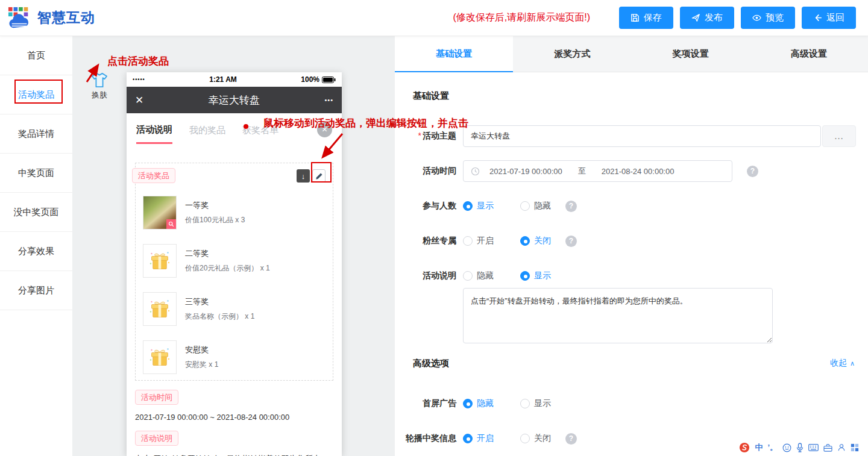  What do you see at coordinates (366, 123) in the screenshot?
I see `annotation-note-hover-edit: 鼠标移动到活动奖品，弹出编辑按钮，并点击` at bounding box center [366, 123].